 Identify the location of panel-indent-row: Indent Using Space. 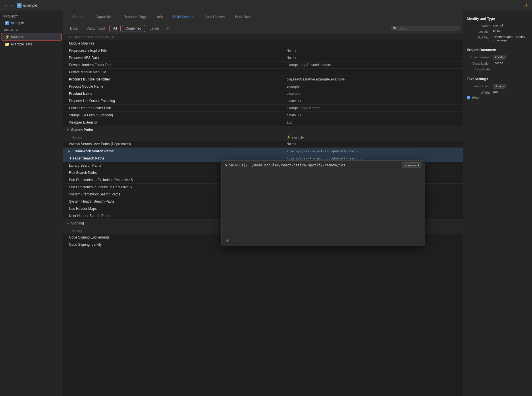
(498, 86).